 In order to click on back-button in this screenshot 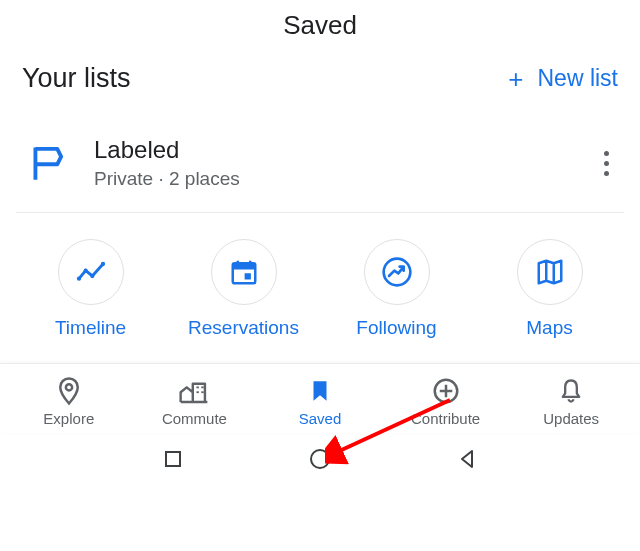, I will do `click(467, 459)`.